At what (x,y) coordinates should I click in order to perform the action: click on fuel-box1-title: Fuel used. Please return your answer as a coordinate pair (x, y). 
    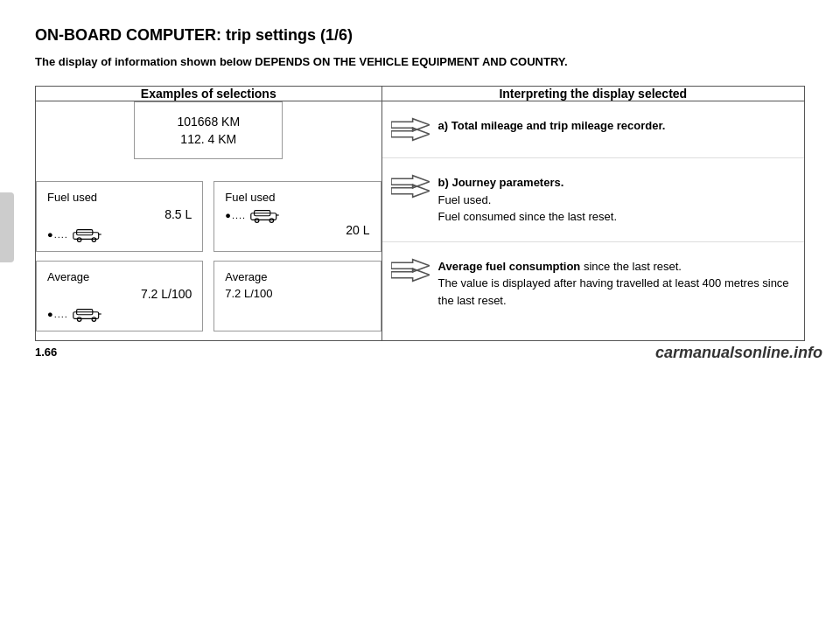
    Looking at the image, I should click on (119, 198).